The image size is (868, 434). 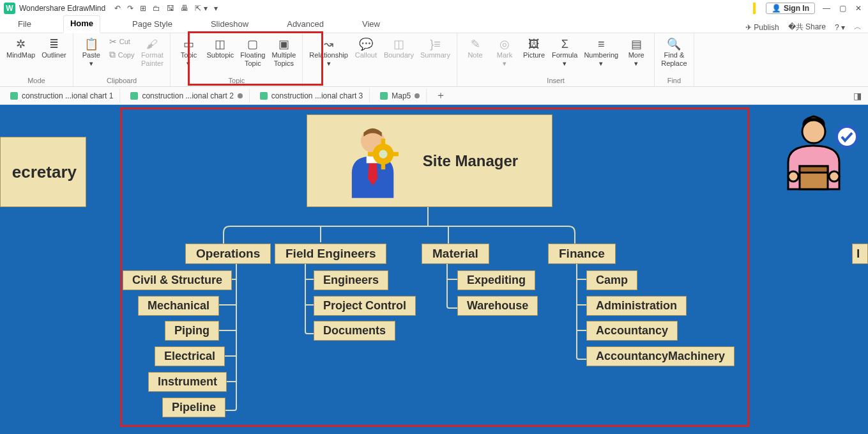 I want to click on share-label: Share, so click(x=816, y=27).